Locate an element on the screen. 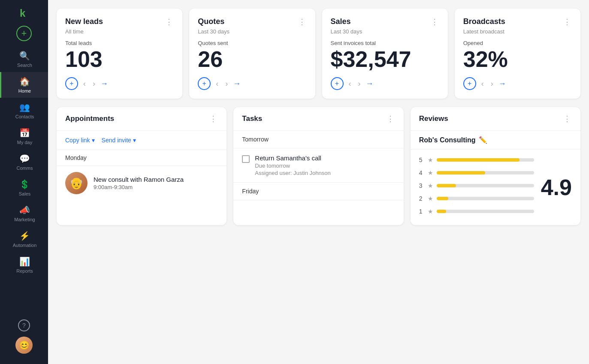 The width and height of the screenshot is (589, 364). comms-icon: 💬 is located at coordinates (25, 159).